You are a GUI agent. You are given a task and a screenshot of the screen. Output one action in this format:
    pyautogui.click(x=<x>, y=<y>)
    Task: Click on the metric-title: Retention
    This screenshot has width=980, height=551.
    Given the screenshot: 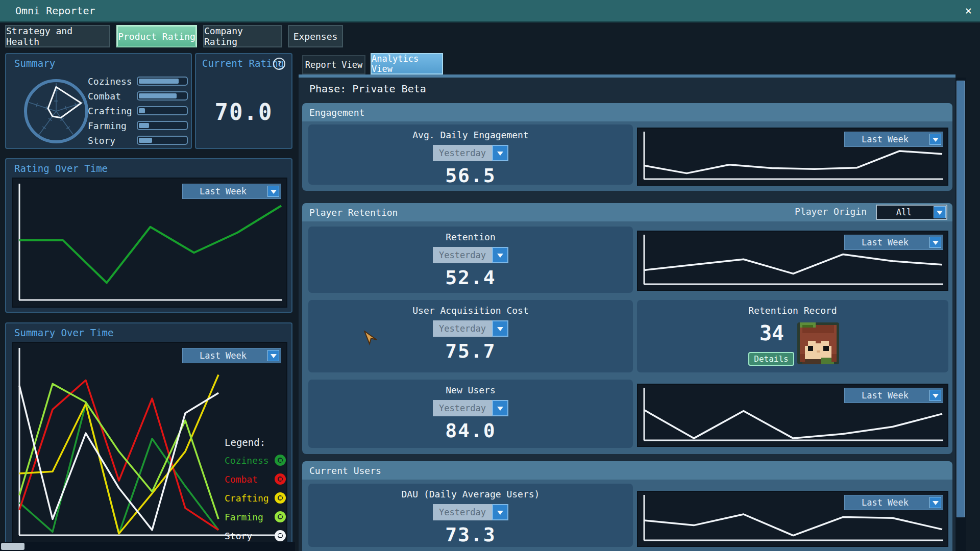 What is the action you would take?
    pyautogui.click(x=471, y=237)
    